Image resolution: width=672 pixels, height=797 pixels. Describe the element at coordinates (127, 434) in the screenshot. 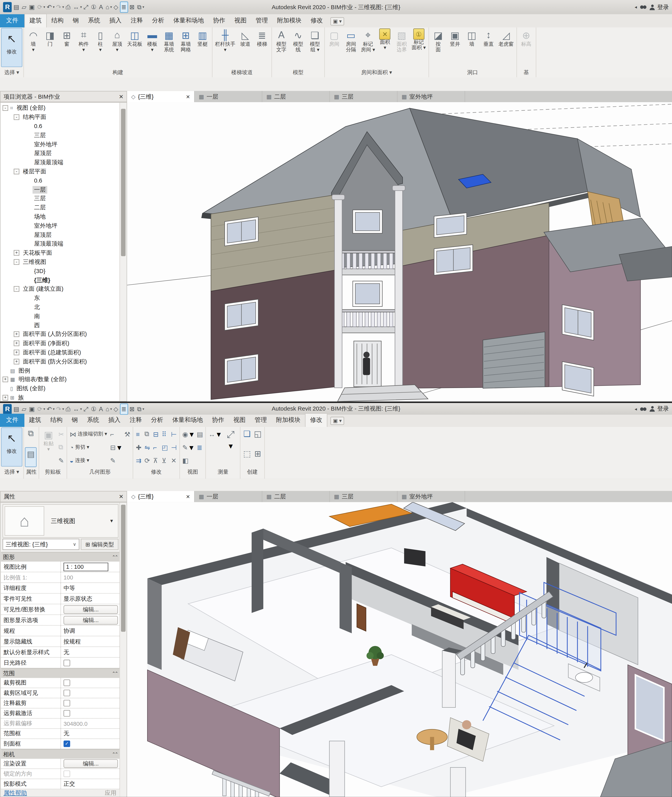

I see `demolish-icon: ⚒` at that location.